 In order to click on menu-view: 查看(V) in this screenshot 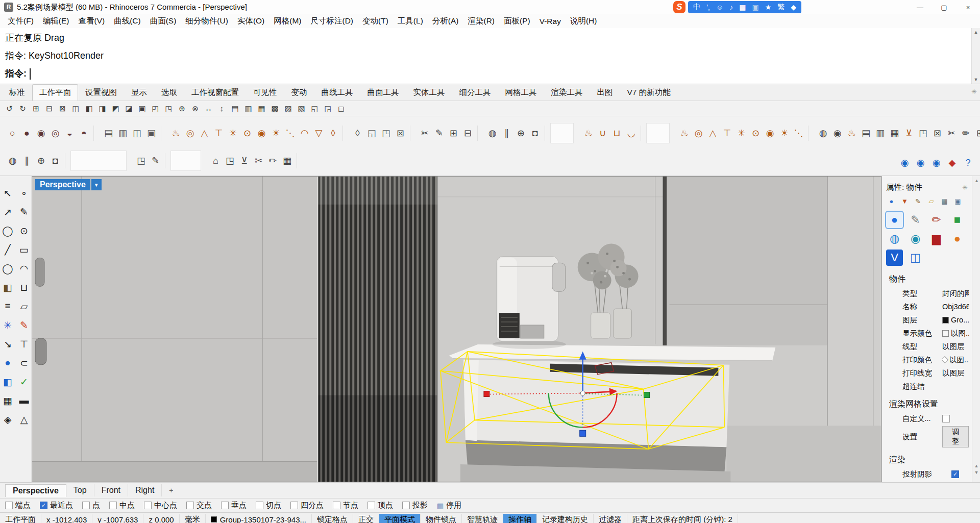, I will do `click(91, 21)`.